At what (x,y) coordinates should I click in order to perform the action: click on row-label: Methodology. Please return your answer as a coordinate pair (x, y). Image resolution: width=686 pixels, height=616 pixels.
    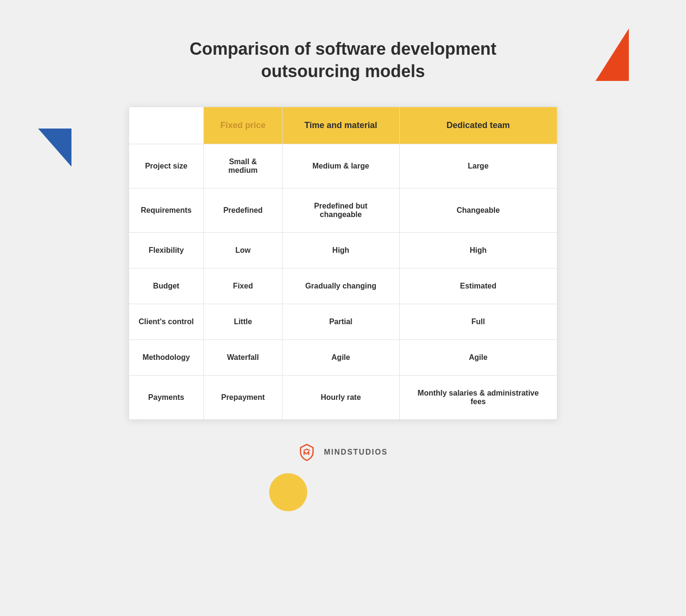
    Looking at the image, I should click on (167, 357).